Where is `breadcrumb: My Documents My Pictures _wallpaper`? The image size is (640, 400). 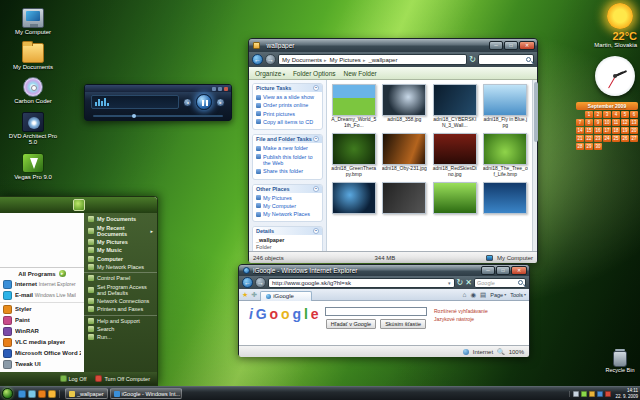
breadcrumb: My Documents My Pictures _wallpaper is located at coordinates (372, 60).